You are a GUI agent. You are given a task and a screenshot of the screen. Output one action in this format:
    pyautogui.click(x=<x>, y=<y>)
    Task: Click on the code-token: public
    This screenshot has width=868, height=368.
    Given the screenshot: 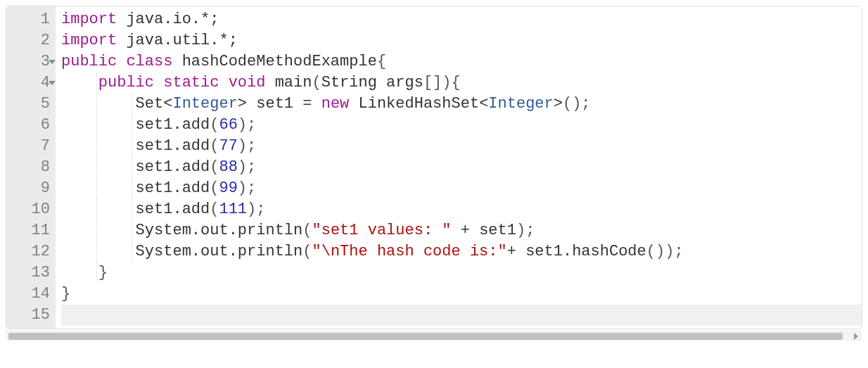 What is the action you would take?
    pyautogui.click(x=89, y=62)
    